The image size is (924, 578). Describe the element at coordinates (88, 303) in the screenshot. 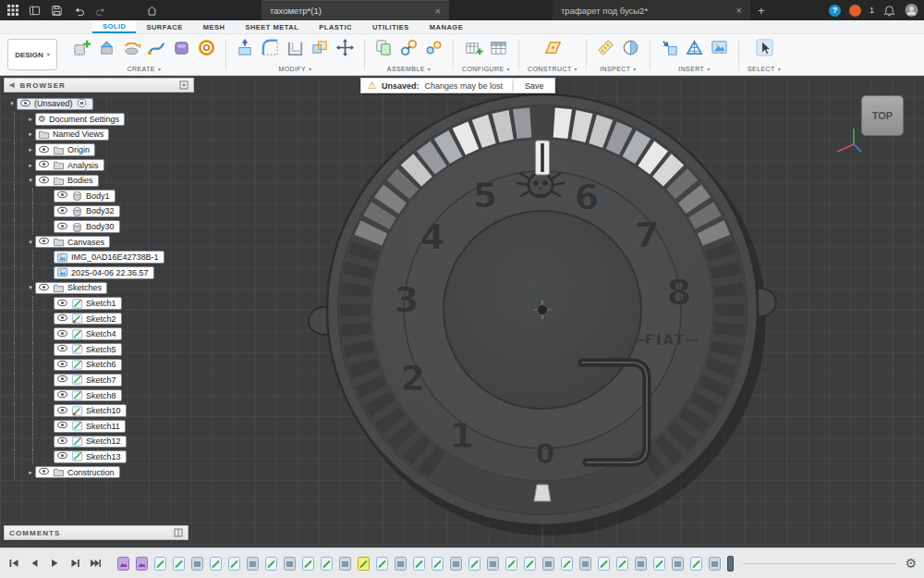

I see `tree-node-box: Sketch1` at that location.